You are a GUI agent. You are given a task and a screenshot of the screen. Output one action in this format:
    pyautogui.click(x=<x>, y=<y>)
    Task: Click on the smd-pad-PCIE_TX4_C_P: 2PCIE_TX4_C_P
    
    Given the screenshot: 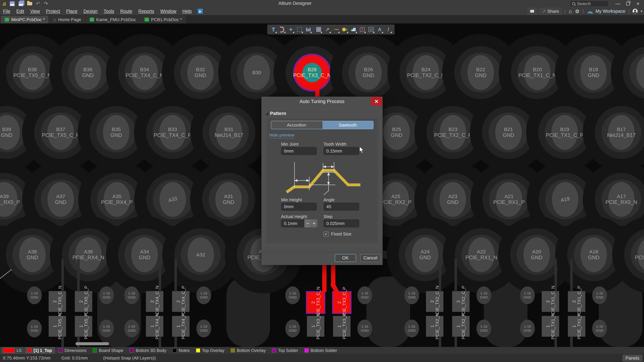 What is the action you would take?
    pyautogui.click(x=181, y=301)
    